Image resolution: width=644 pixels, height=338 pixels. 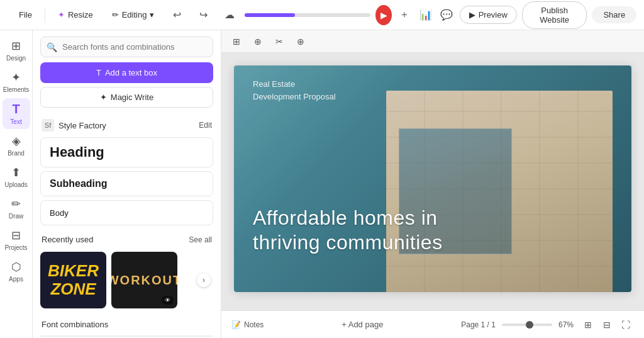 I want to click on add-page-button: + Add page, so click(x=362, y=325).